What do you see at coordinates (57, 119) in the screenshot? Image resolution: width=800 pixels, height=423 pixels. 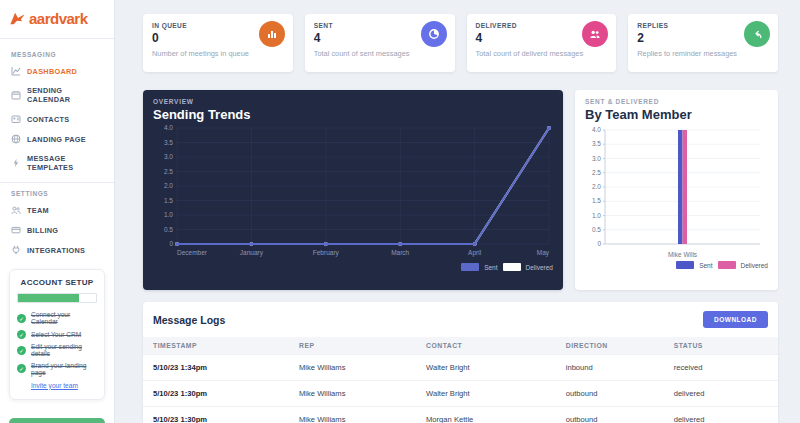 I see `sidebar-item-contacts: CONTACTS` at bounding box center [57, 119].